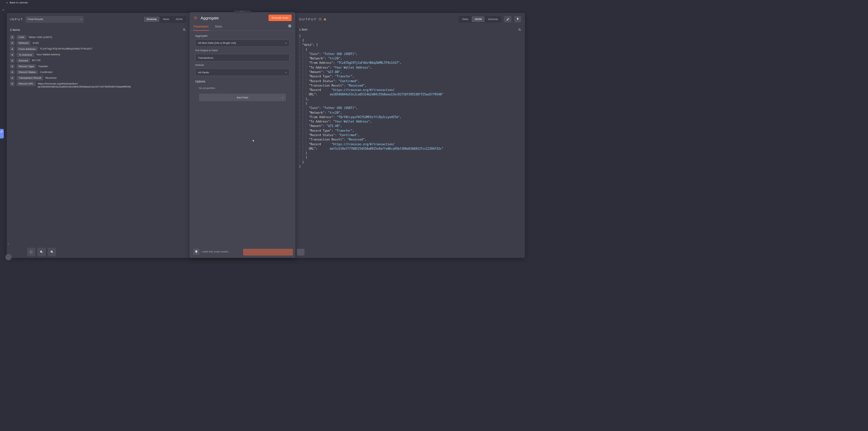  I want to click on schema-row: ARecord URLhttps://tronscan.org/#/transa…, so click(98, 85).